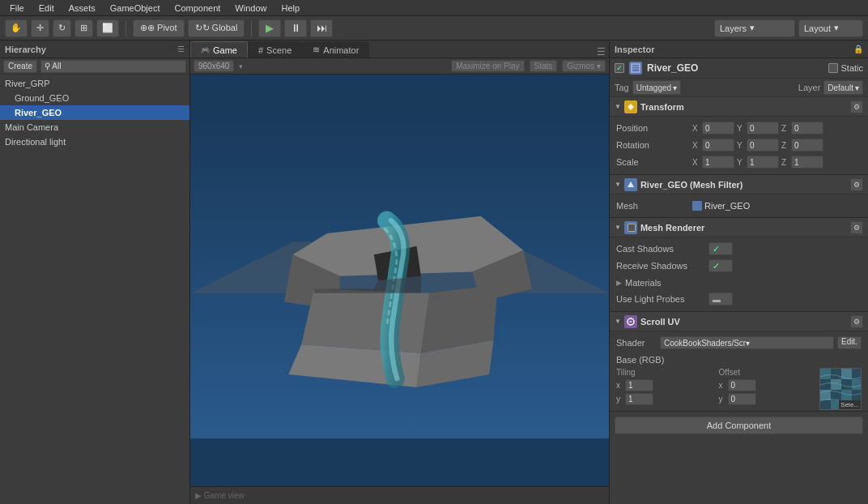 The image size is (868, 504). I want to click on rotation-z-input, so click(807, 145).